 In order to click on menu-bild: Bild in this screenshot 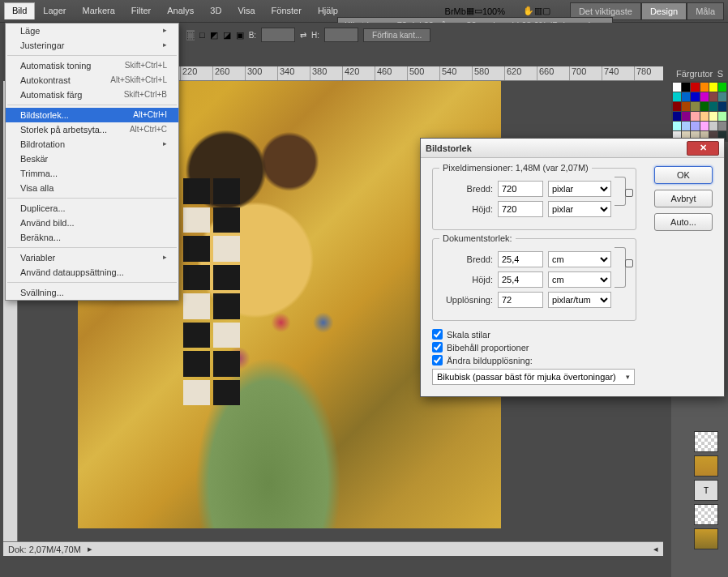, I will do `click(19, 11)`.